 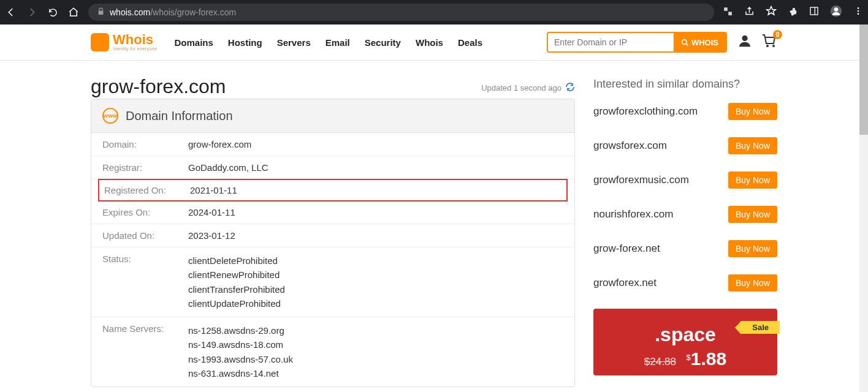 I want to click on similar-row: grow-forex.net Buy Now, so click(x=685, y=249).